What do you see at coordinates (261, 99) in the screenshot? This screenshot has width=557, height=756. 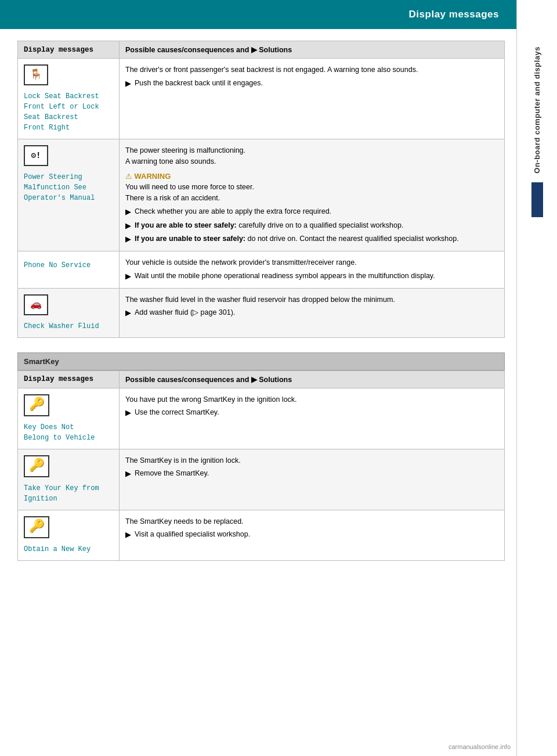 I see `table-row: 🪑 Lock Seat BackrestFront Left or LockSe…` at bounding box center [261, 99].